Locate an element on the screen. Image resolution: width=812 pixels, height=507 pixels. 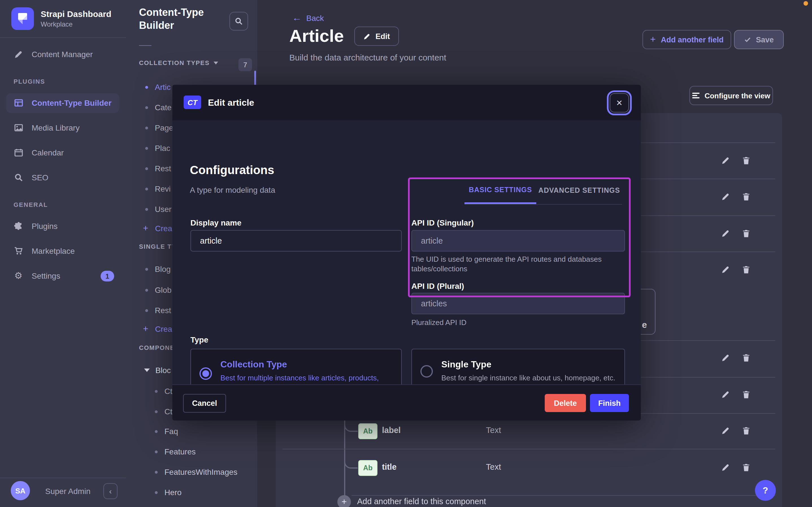
delete-button: Delete is located at coordinates (565, 403).